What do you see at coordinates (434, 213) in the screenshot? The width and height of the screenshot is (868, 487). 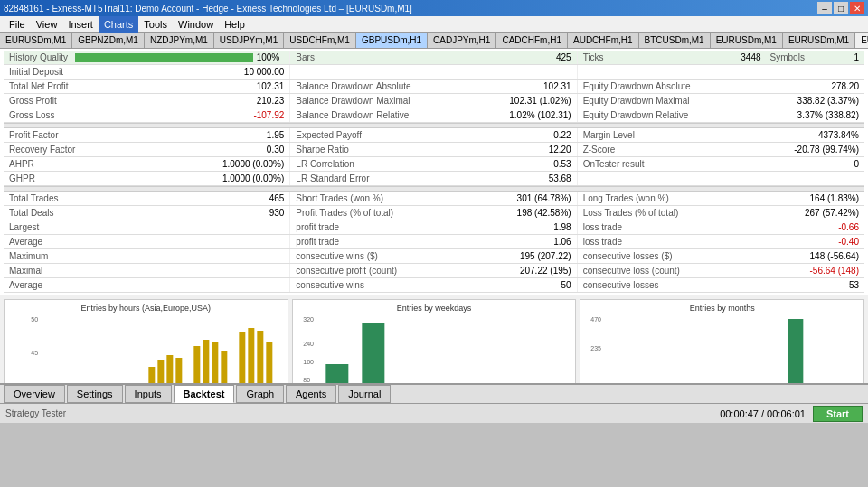 I see `profit-trades-cell: Profit Trades (% of total) 198 (42.58%)` at bounding box center [434, 213].